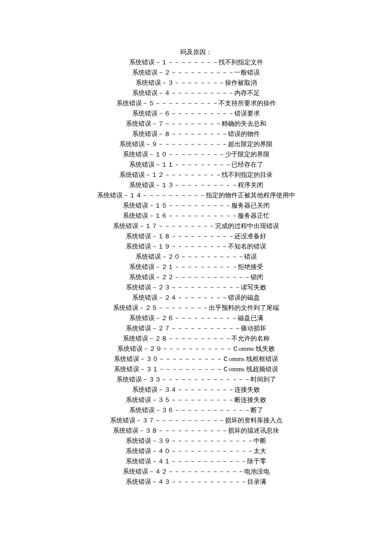  Describe the element at coordinates (250, 359) in the screenshot. I see `error-desc: Ｃomms 线框框错误` at that location.